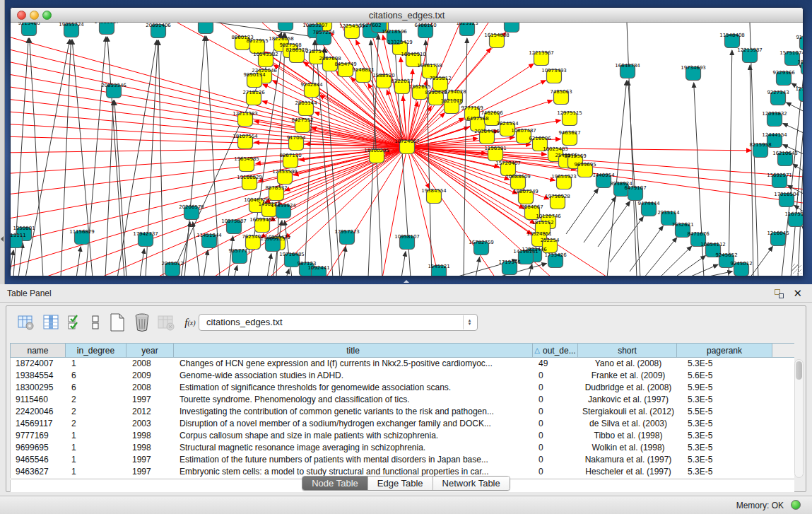 Image resolution: width=812 pixels, height=514 pixels. Describe the element at coordinates (26, 322) in the screenshot. I see `table-settings-icon` at that location.